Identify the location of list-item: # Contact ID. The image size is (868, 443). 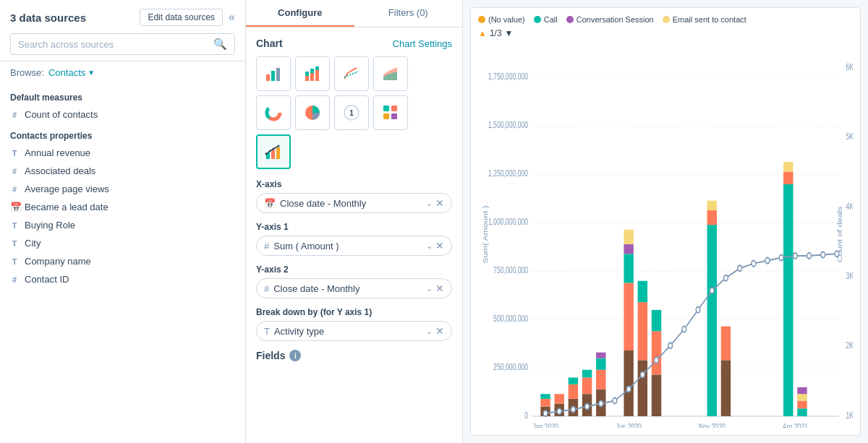
(123, 279).